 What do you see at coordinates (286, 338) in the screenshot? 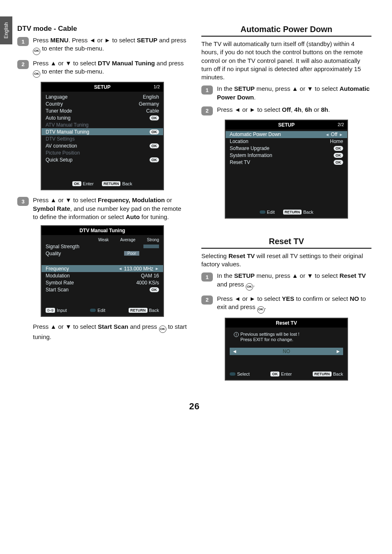
I see `reset-warning-text: !Previous settings will be lost ! Press …` at bounding box center [286, 338].